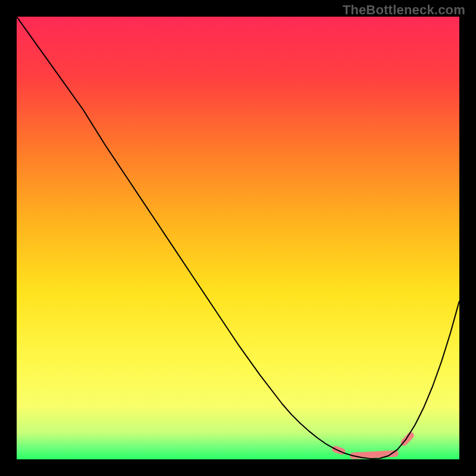 This screenshot has height=476, width=476. What do you see at coordinates (404, 10) in the screenshot?
I see `watermark-label: TheBottleneck.com` at bounding box center [404, 10].